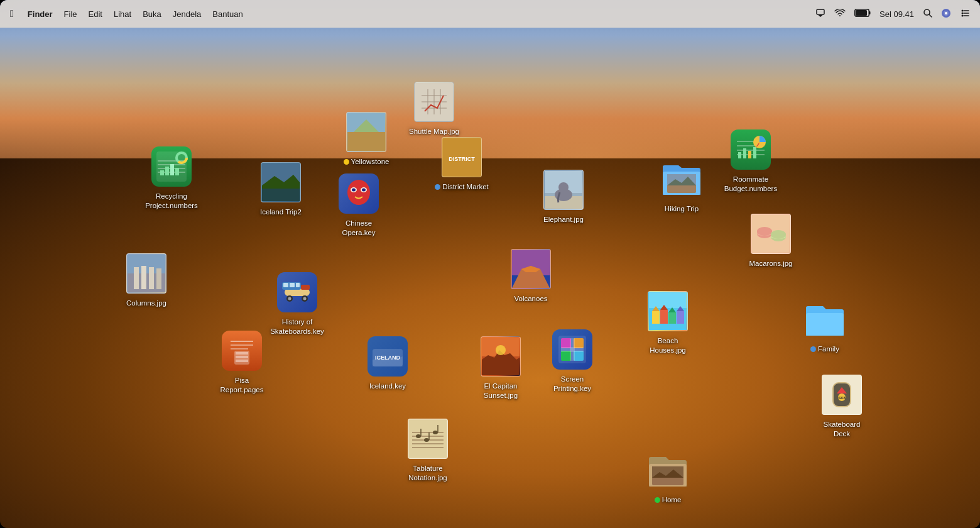 Image resolution: width=980 pixels, height=528 pixels. I want to click on icon-el-capitan: El CapitanSunset.jpg, so click(501, 367).